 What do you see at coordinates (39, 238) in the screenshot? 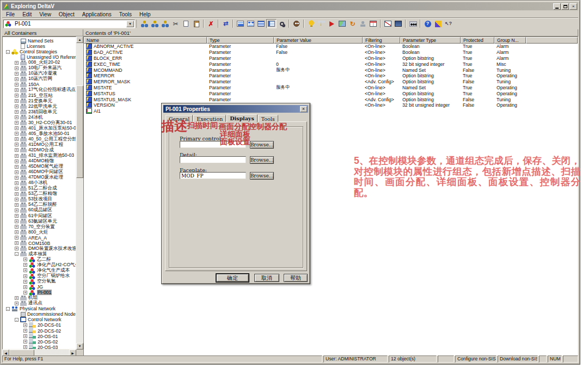
I see `tree-item: +AREA_A` at bounding box center [39, 238].